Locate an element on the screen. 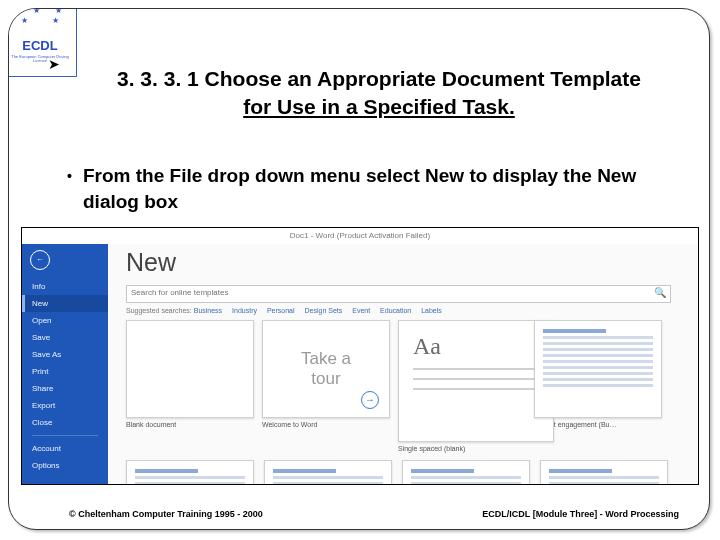  single-spaced-thumb: Aa is located at coordinates (476, 381).